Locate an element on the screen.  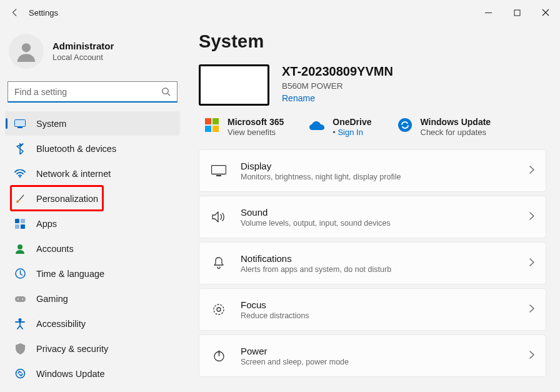
sidebar-item-label: Privacy & security is located at coordinates (72, 349).